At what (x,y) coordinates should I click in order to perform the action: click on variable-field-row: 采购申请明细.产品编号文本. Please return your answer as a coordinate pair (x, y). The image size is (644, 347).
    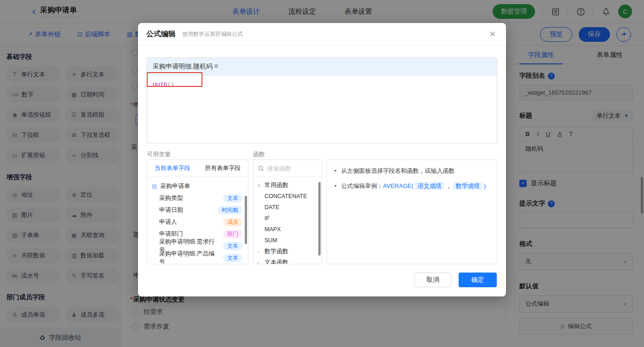
    Looking at the image, I should click on (198, 258).